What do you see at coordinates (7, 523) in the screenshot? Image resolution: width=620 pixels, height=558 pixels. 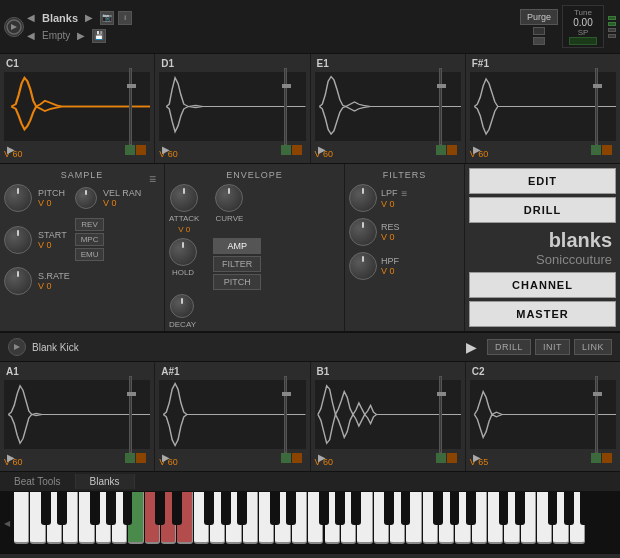 I see `piano-scroll-left: ◀` at bounding box center [7, 523].